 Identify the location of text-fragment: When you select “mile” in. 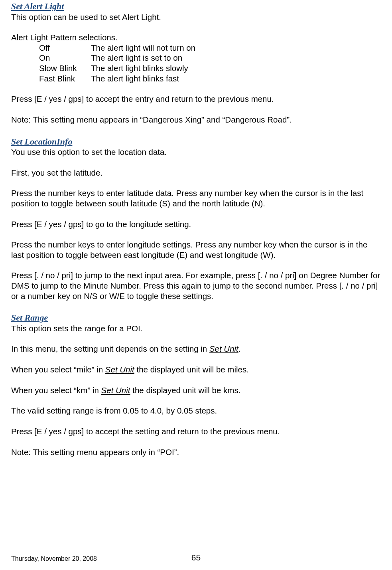
(58, 370).